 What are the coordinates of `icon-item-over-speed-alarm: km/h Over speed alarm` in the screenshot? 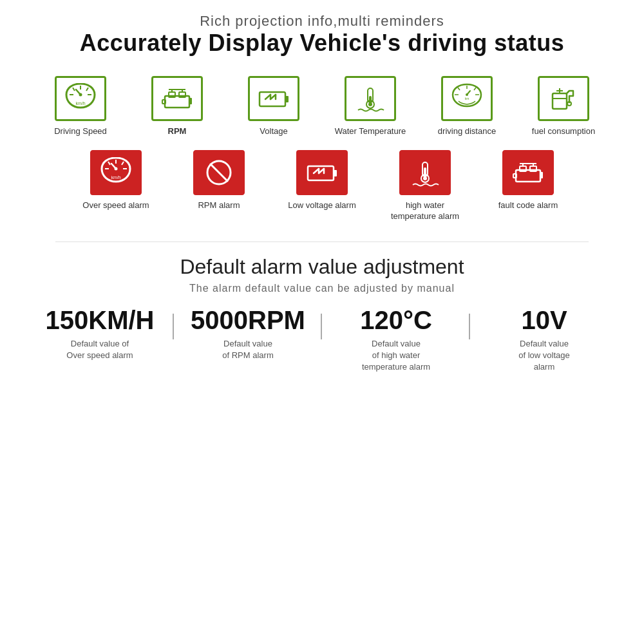 It's located at (116, 180).